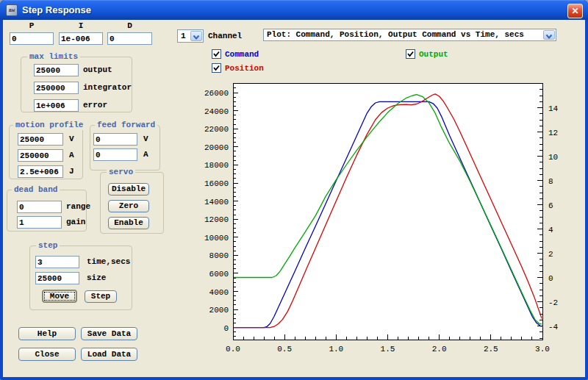 This screenshot has width=588, height=380. What do you see at coordinates (129, 190) in the screenshot?
I see `servo-disable-button: Disable` at bounding box center [129, 190].